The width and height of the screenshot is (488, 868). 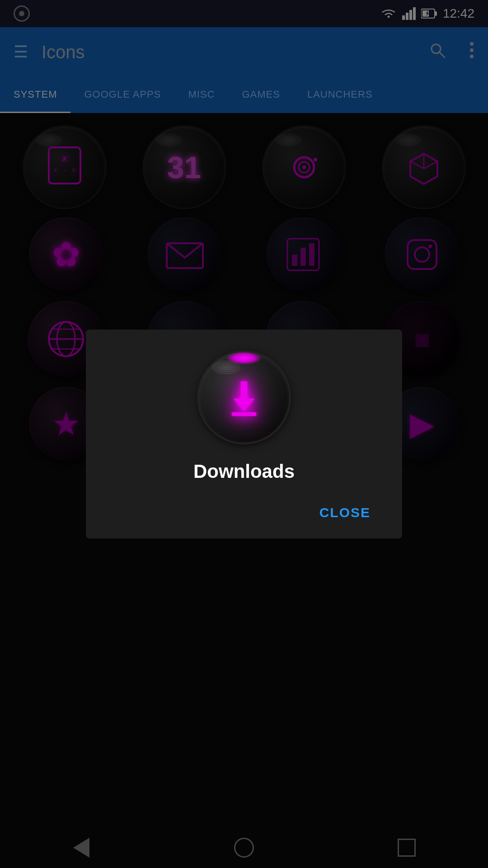 What do you see at coordinates (244, 397) in the screenshot?
I see `dialog-icon` at bounding box center [244, 397].